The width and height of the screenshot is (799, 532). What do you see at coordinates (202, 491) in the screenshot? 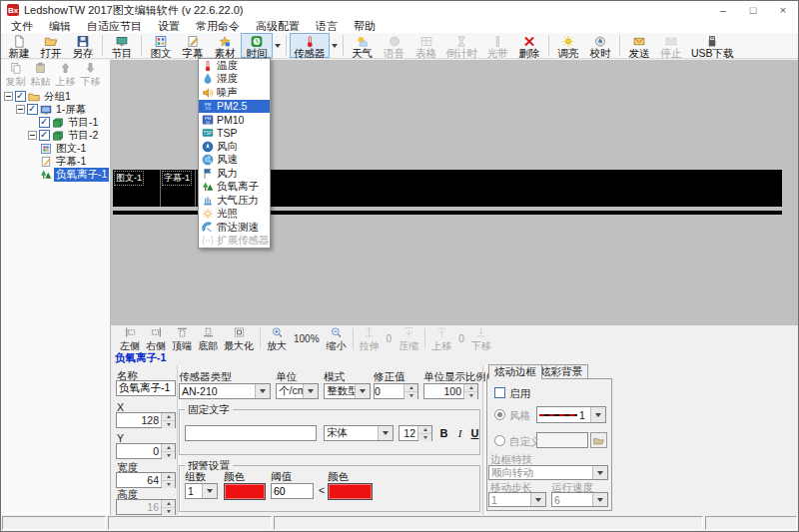
I see `group-count-combo: 1` at bounding box center [202, 491].